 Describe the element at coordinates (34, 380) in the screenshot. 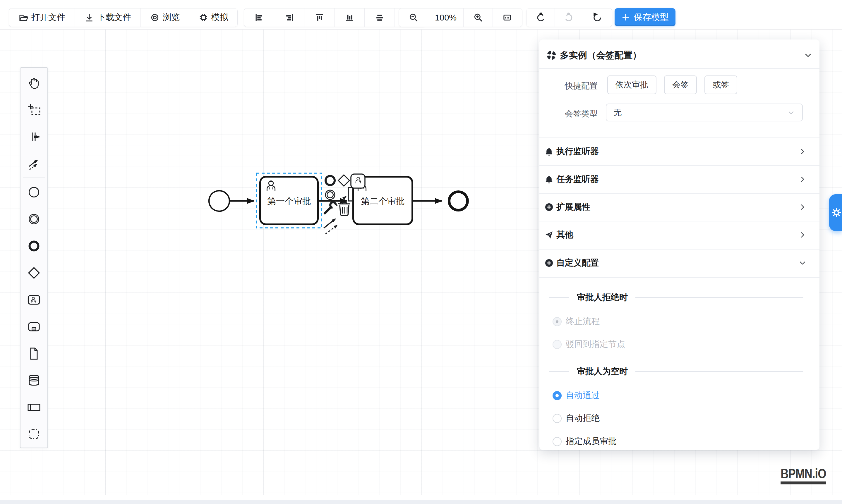

I see `data-store-icon` at that location.